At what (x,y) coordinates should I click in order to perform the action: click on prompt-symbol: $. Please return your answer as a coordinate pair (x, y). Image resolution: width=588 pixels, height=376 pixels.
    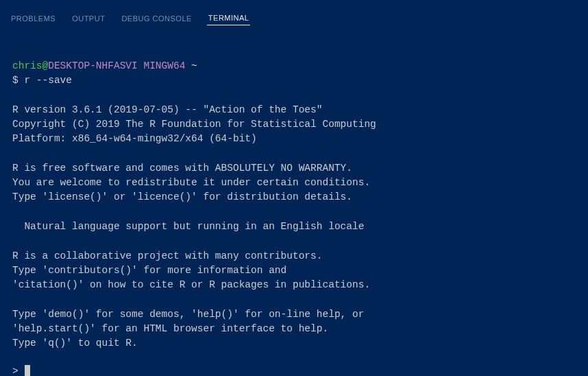
    Looking at the image, I should click on (18, 80).